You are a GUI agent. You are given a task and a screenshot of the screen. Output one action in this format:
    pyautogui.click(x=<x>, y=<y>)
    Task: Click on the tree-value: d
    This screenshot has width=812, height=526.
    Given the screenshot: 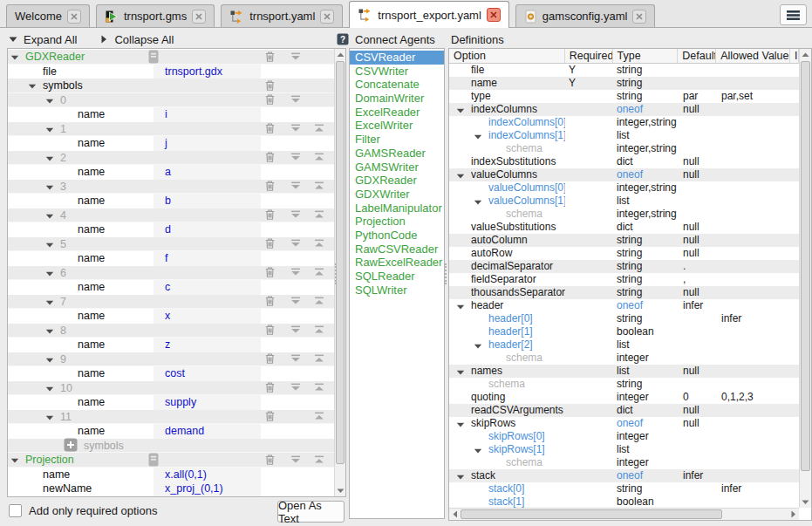 What is the action you would take?
    pyautogui.click(x=208, y=230)
    